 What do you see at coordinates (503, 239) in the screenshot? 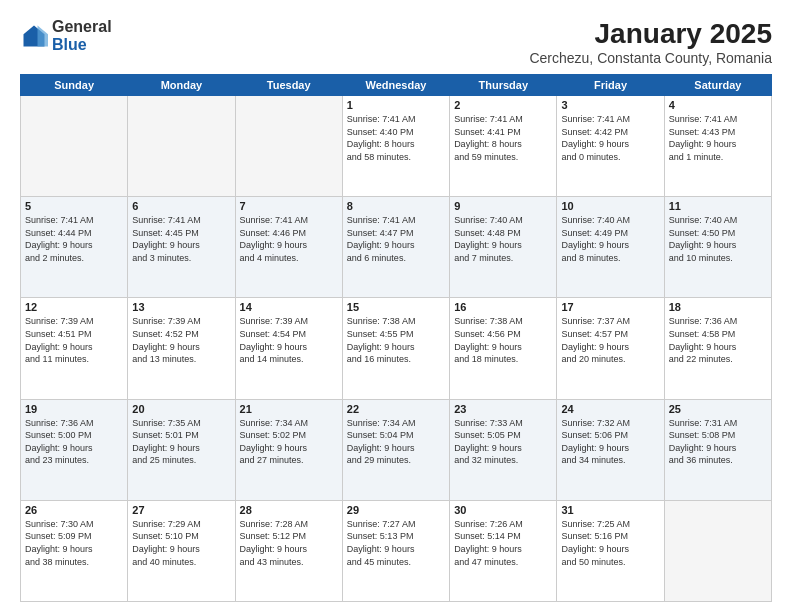
I see `day-info: Sunrise: 7:40 AM Sunset: 4:48 PM Dayligh…` at bounding box center [503, 239].